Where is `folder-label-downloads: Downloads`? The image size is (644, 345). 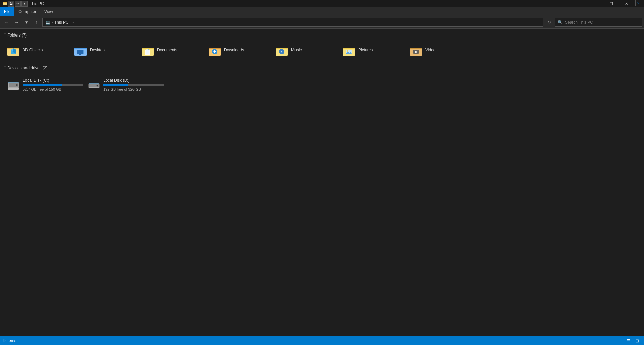 folder-label-downloads: Downloads is located at coordinates (234, 50).